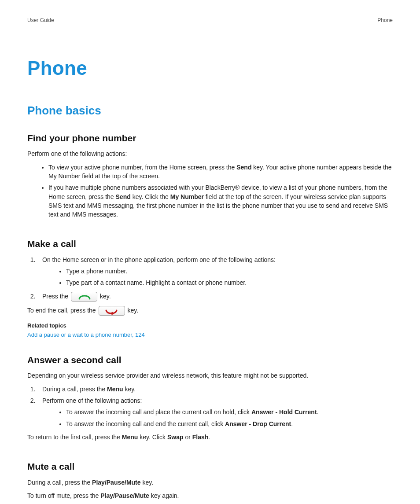 The image size is (420, 504). What do you see at coordinates (75, 437) in the screenshot?
I see `text-run: To return to the first call, press the` at bounding box center [75, 437].